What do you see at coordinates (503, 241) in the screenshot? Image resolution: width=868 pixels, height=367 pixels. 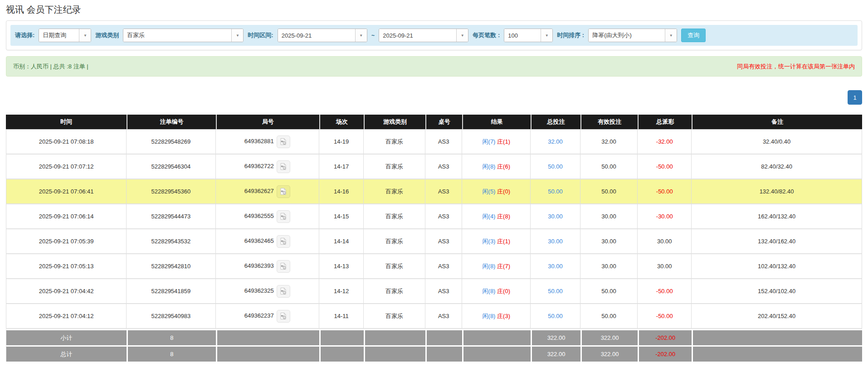 I see `result-banker: 庄(1)` at bounding box center [503, 241].